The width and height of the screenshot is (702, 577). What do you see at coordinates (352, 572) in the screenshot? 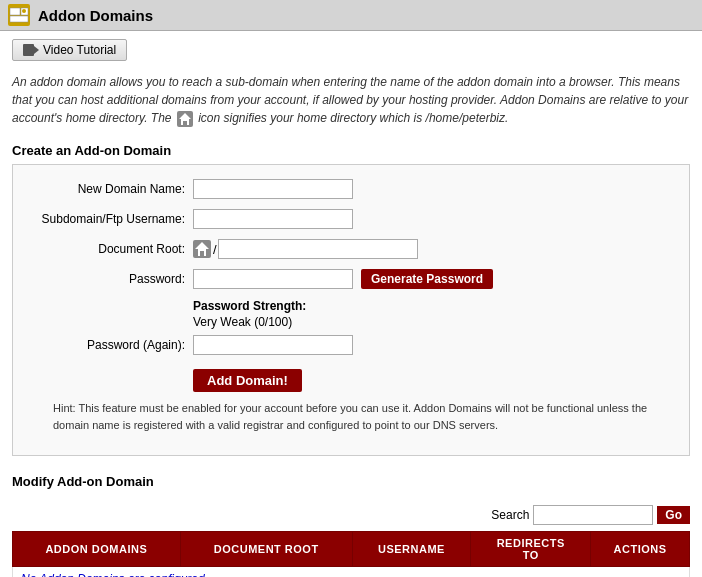
I see `empty-message: No Addon Domains are configured.` at bounding box center [352, 572].